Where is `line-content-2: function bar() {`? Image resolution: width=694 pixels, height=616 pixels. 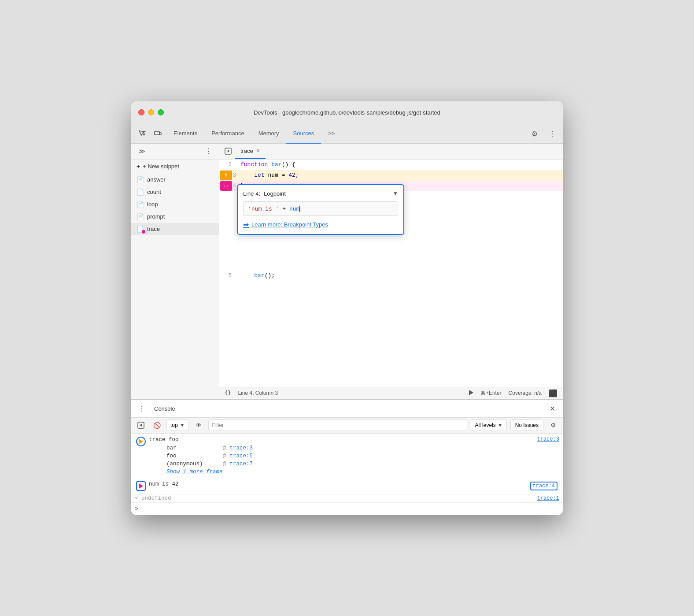
line-content-2: function bar() { is located at coordinates (400, 165).